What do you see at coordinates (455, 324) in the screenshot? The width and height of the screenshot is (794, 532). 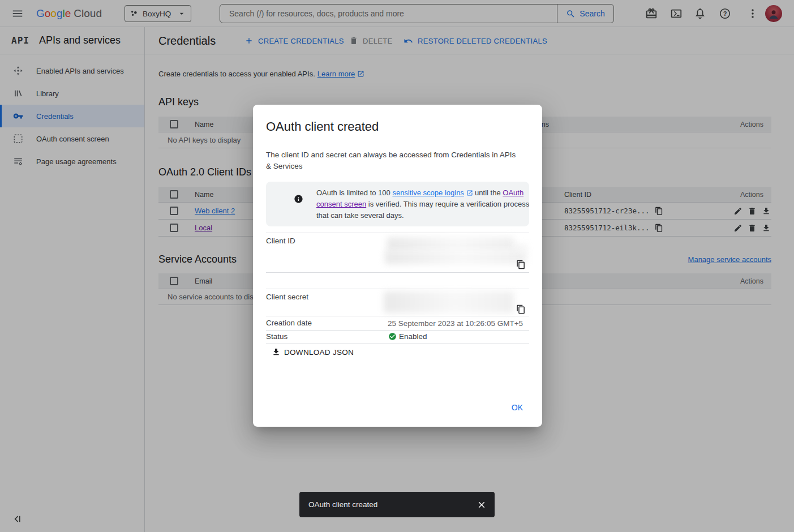 I see `creation-date-value: 25 September 2023 at 10:26:05 GMT+5` at bounding box center [455, 324].